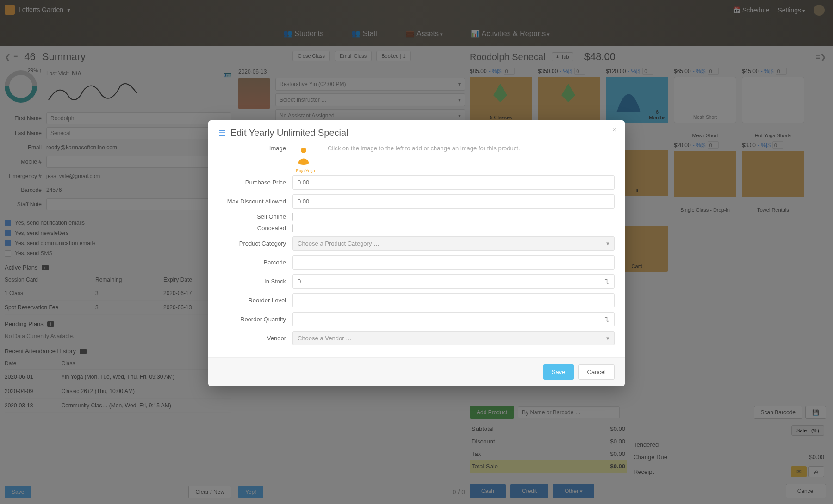  I want to click on modal-cancel-button: Cancel, so click(597, 372).